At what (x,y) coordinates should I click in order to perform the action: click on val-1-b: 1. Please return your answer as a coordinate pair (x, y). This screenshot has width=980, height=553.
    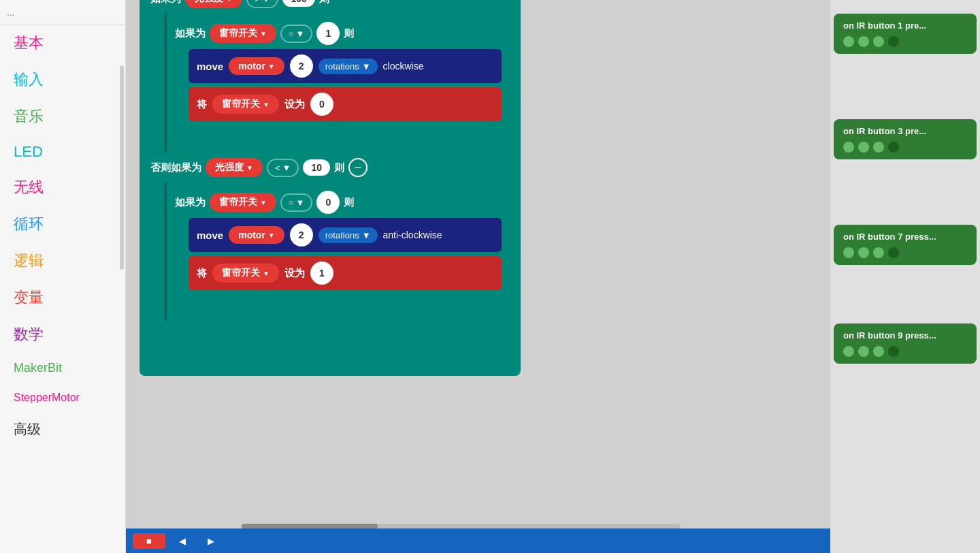
    Looking at the image, I should click on (322, 273).